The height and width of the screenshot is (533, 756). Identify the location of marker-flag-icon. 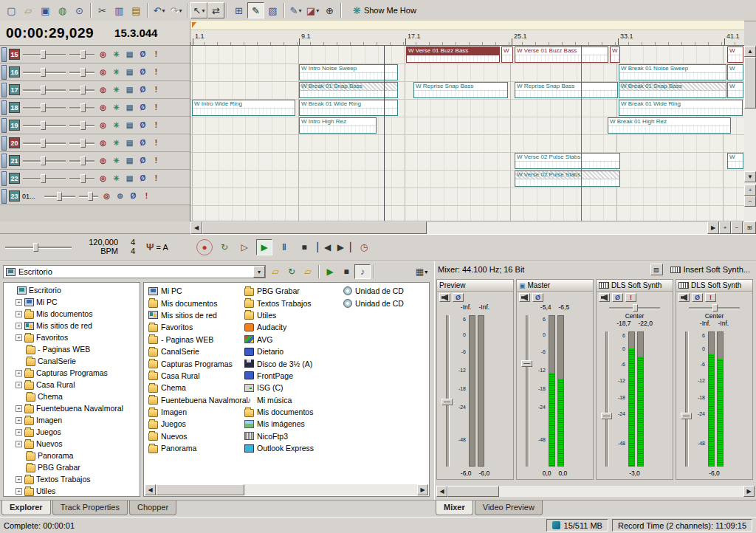
(196, 25).